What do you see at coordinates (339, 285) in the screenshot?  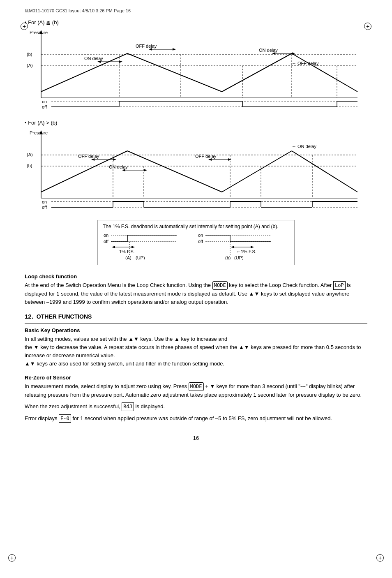 I see `lop-display: LoP` at bounding box center [339, 285].